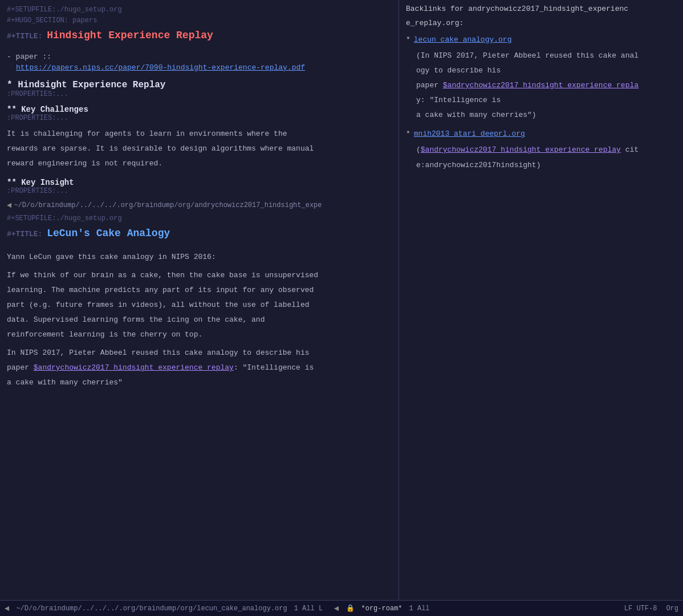 The width and height of the screenshot is (683, 616). What do you see at coordinates (161, 67) in the screenshot?
I see `paper-link: https://papers.nips.cc/paper/7090-hindsi…` at bounding box center [161, 67].